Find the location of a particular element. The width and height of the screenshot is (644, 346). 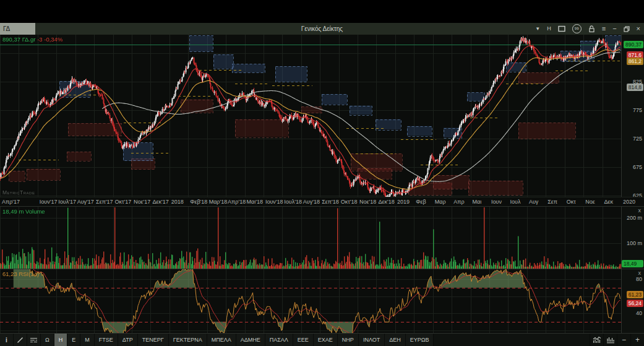

ticker-button-FTSE: FTSE is located at coordinates (106, 340).